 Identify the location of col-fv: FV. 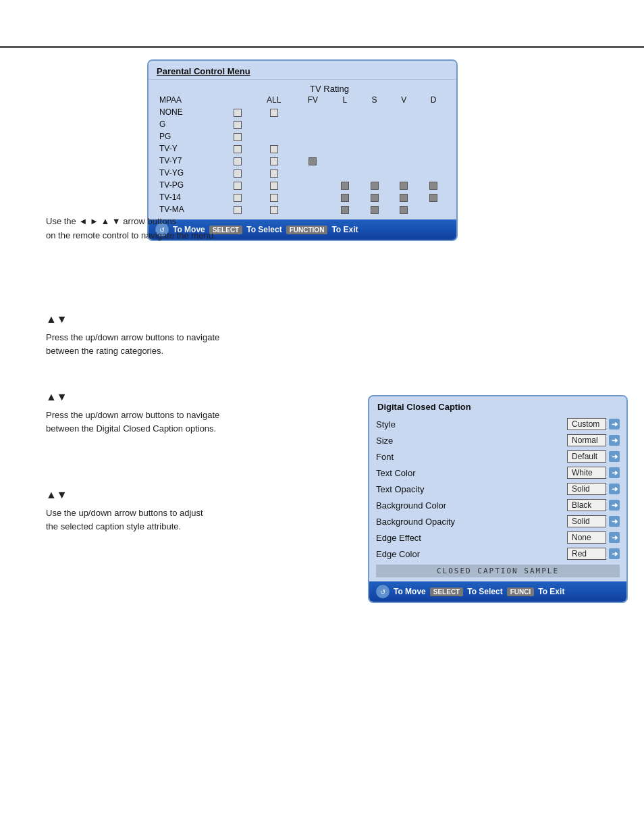
(313, 100).